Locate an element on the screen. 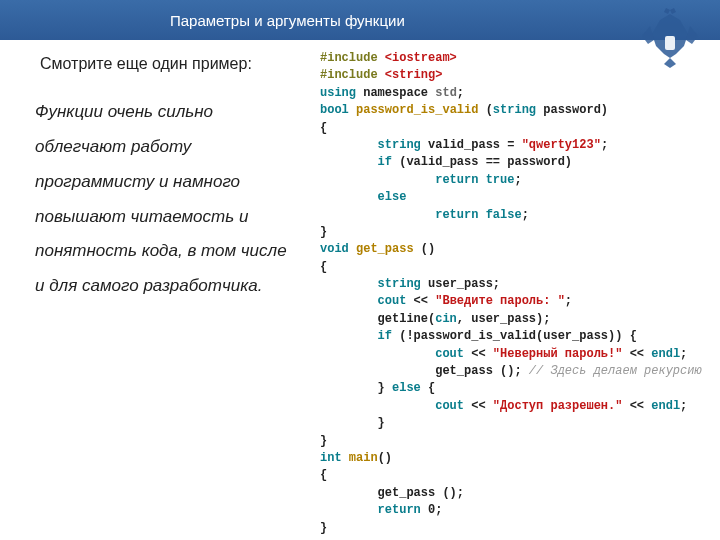 The width and height of the screenshot is (720, 540). code-token: bool is located at coordinates (334, 110).